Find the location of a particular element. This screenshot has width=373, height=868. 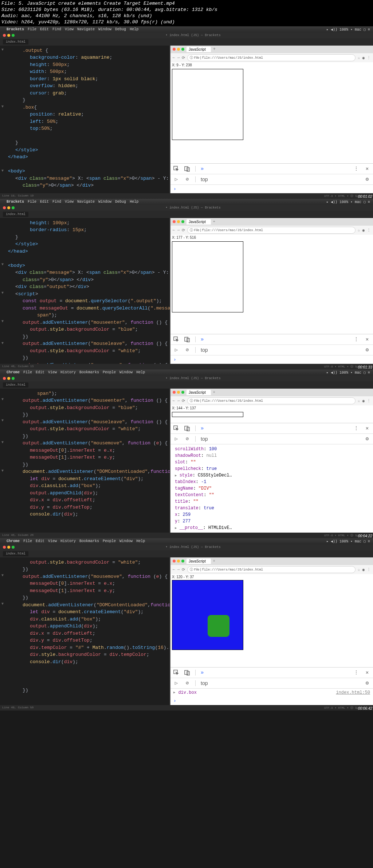

gear-icon: ⚙ is located at coordinates (367, 179).